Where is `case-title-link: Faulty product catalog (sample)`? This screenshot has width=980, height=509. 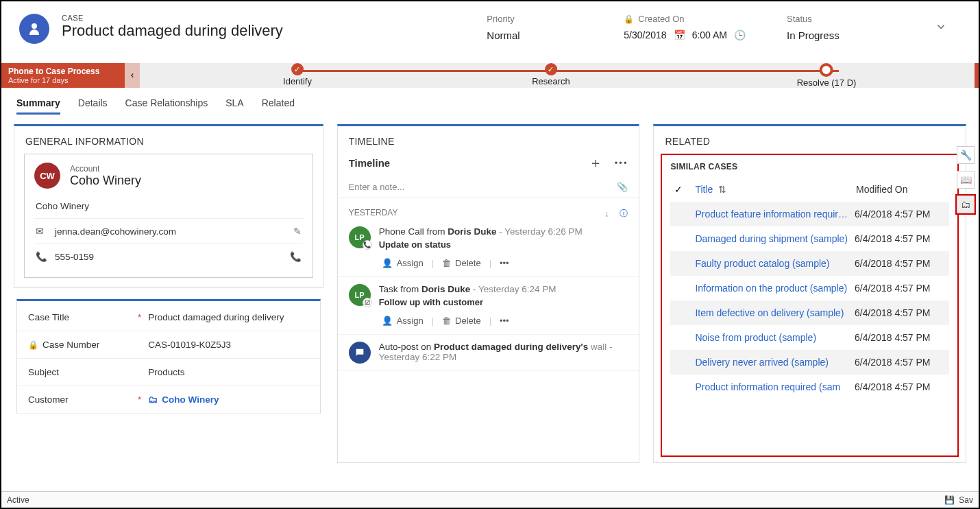
case-title-link: Faulty product catalog (sample) is located at coordinates (774, 263).